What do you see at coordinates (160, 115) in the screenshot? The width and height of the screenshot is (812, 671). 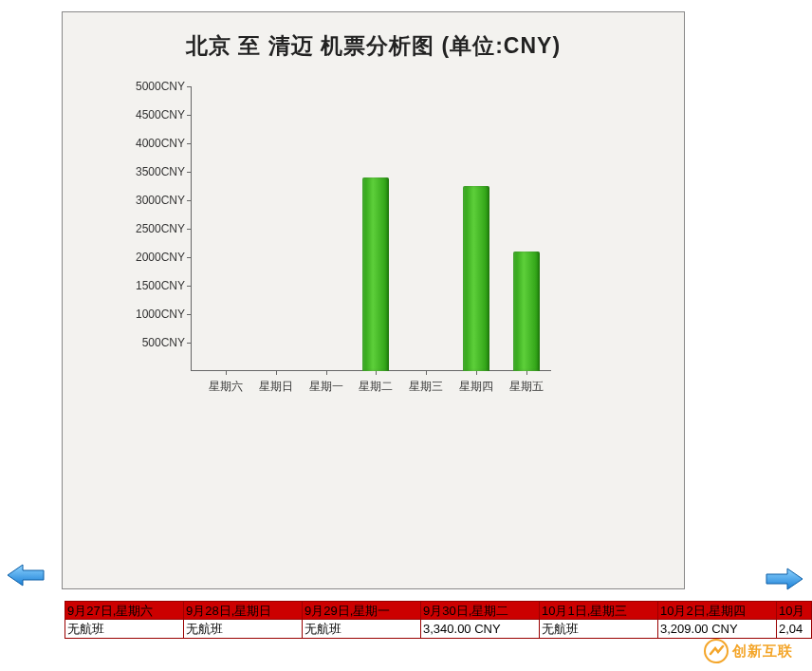 I see `y-tick-label: 4500CNY` at bounding box center [160, 115].